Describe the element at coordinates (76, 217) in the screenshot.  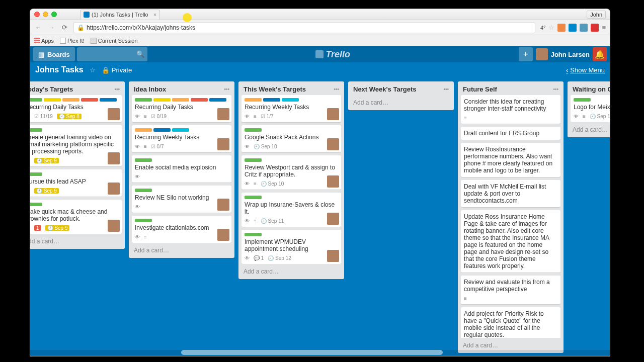
I see `card: Make quick mac & cheese and brownies for…` at that location.